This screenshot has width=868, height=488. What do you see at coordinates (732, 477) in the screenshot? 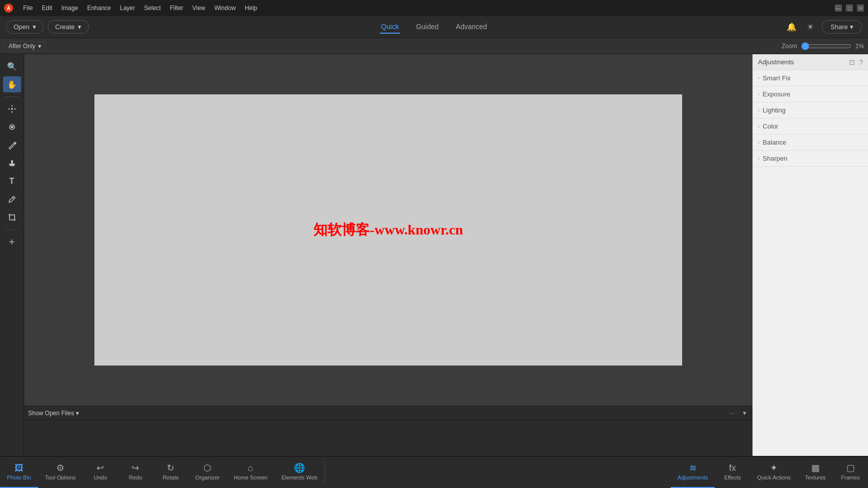
I see `effects-bottom-label: Effects` at bounding box center [732, 477].